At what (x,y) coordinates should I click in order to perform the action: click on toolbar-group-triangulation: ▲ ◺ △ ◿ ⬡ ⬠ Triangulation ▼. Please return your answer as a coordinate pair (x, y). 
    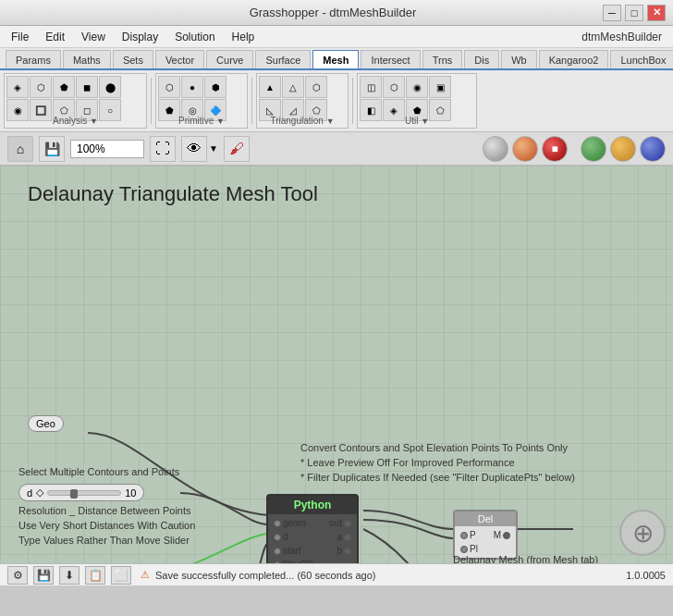
    Looking at the image, I should click on (302, 101).